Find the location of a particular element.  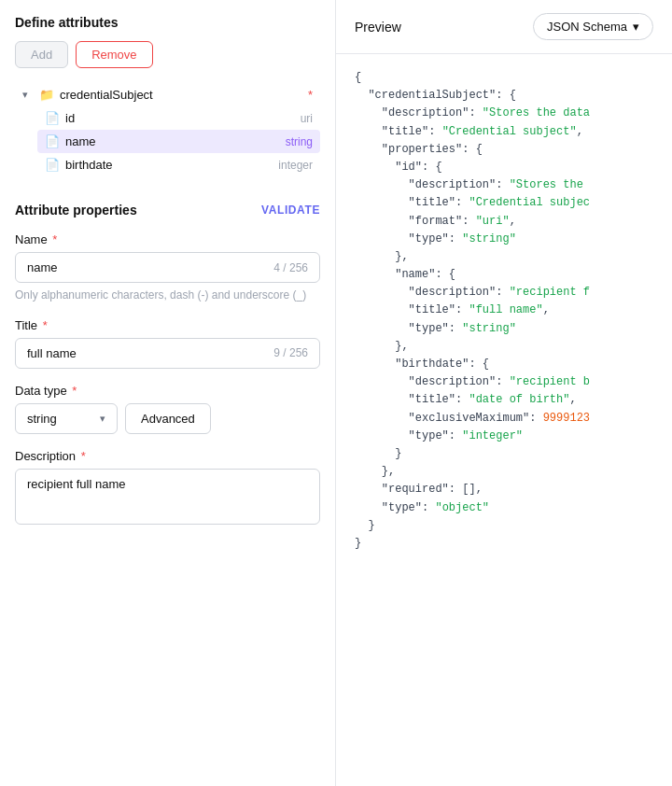

tree-item-id-label: id is located at coordinates (180, 118).